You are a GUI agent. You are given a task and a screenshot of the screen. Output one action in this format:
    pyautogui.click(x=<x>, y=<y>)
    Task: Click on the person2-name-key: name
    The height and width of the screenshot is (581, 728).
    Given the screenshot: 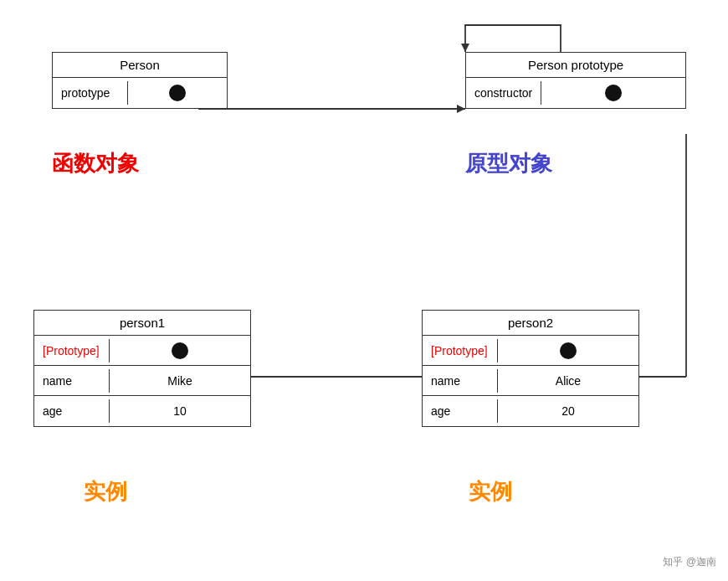 What is the action you would take?
    pyautogui.click(x=460, y=381)
    